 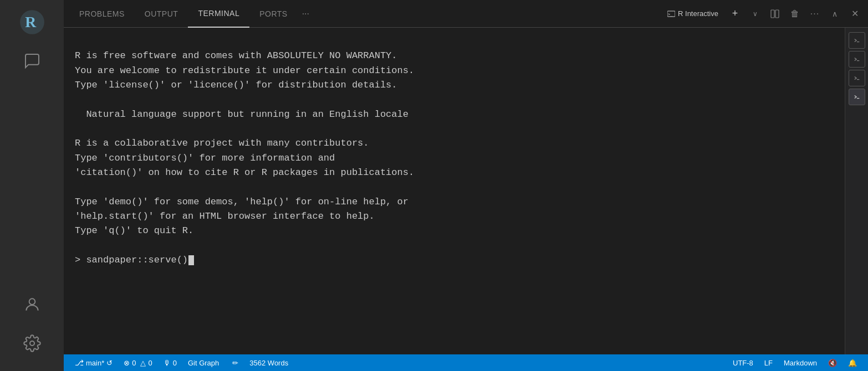 I want to click on warnings-count: 0, so click(x=150, y=363).